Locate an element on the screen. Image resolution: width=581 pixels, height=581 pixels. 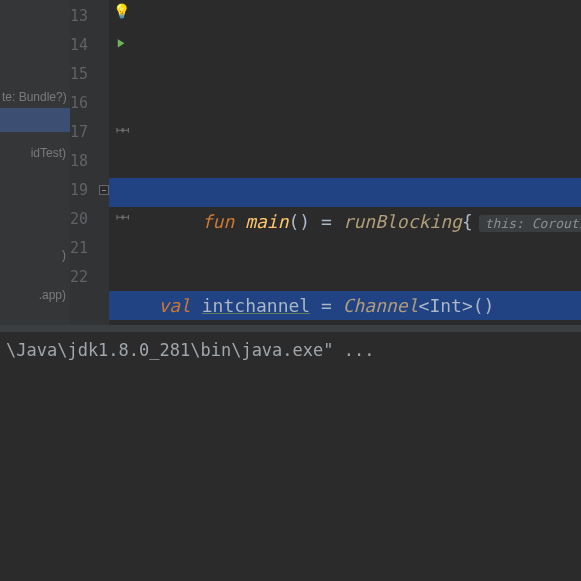
brace: { is located at coordinates (468, 222).